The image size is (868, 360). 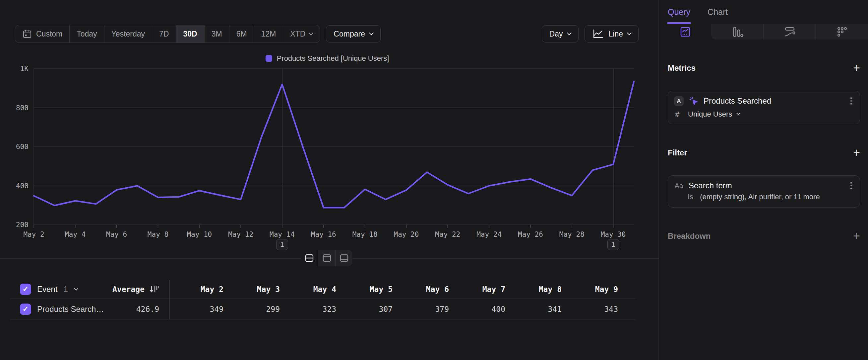 What do you see at coordinates (164, 34) in the screenshot?
I see `range-7d: 7D` at bounding box center [164, 34].